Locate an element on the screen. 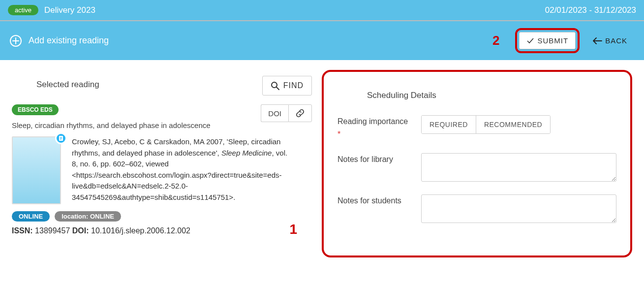 The height and width of the screenshot is (287, 644). issn-value: 13899457 is located at coordinates (53, 230).